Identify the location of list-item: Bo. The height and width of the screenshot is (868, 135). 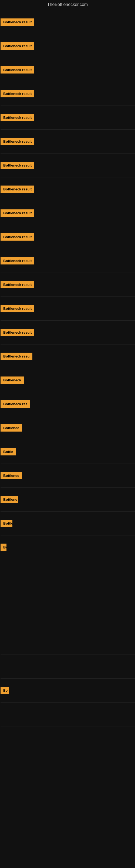
(68, 691).